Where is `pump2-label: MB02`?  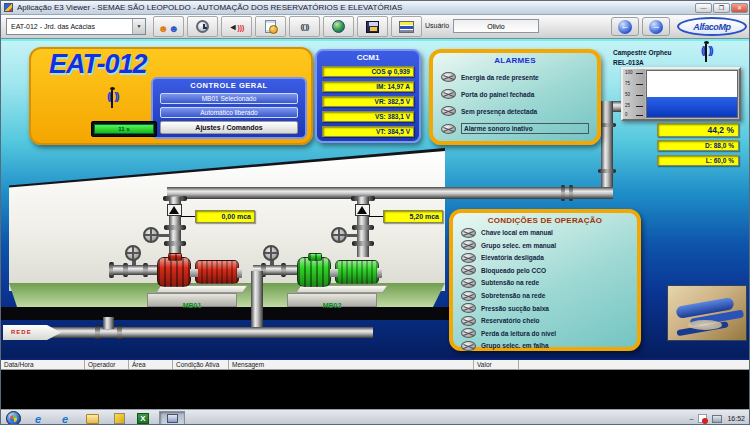
pump2-label: MB02 is located at coordinates (332, 306).